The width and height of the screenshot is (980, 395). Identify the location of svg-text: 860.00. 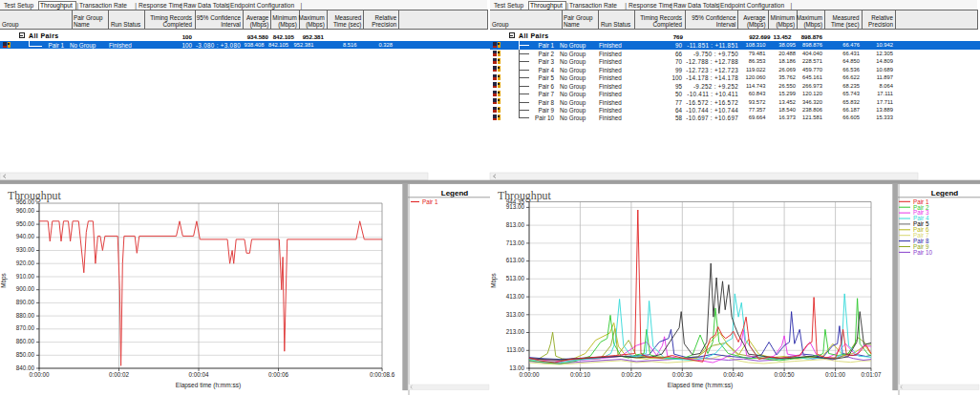
(26, 342).